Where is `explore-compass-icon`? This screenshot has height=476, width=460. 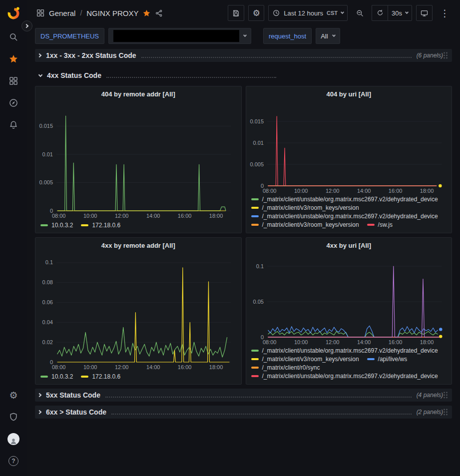
explore-compass-icon is located at coordinates (13, 103).